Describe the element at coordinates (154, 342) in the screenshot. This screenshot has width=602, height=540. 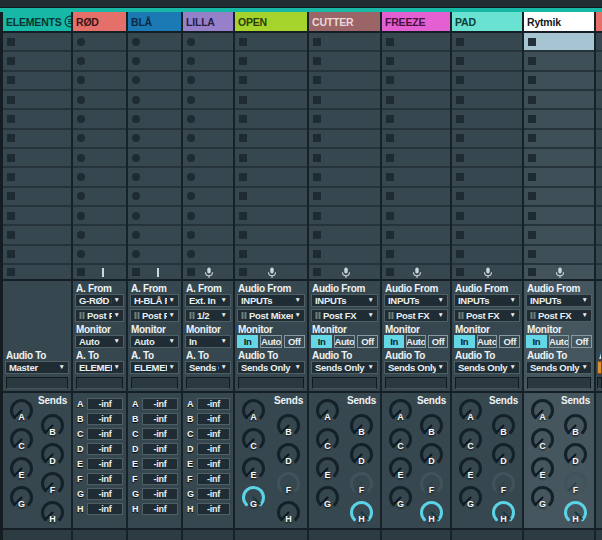
I see `monitor-dropdown: Auto▼` at that location.